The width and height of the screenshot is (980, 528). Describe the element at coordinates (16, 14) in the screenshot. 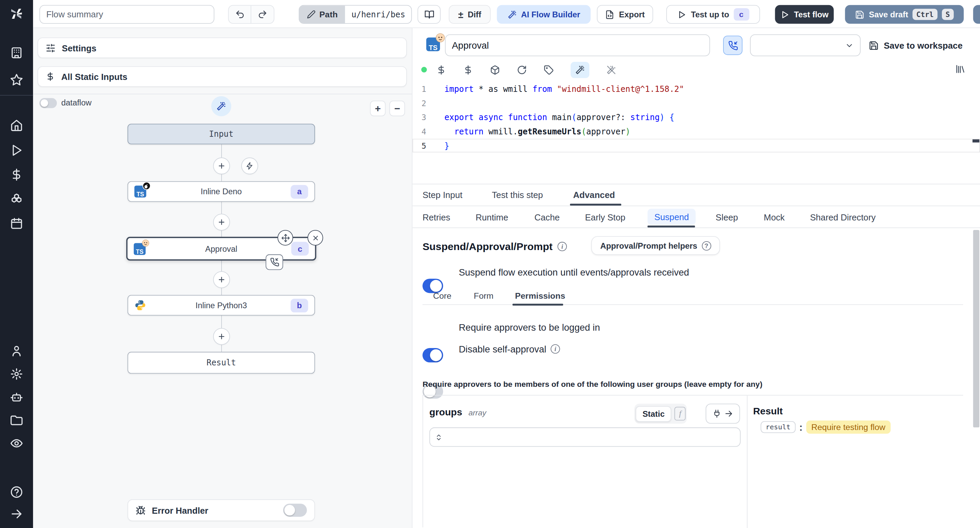

I see `windmill-logo-icon` at that location.